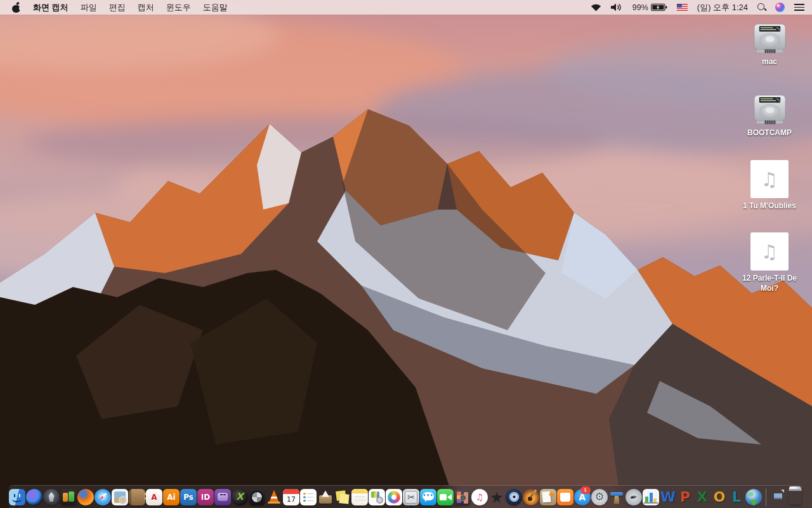 Image resolution: width=812 pixels, height=508 pixels. What do you see at coordinates (634, 497) in the screenshot?
I see `pages-glyph: ✒` at bounding box center [634, 497].